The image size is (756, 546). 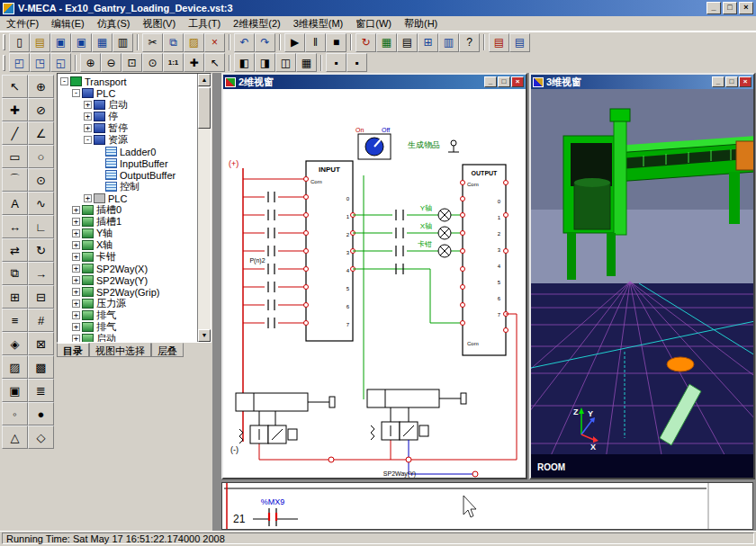 I want to click on monitor-window-button: ⊞, so click(x=428, y=43).